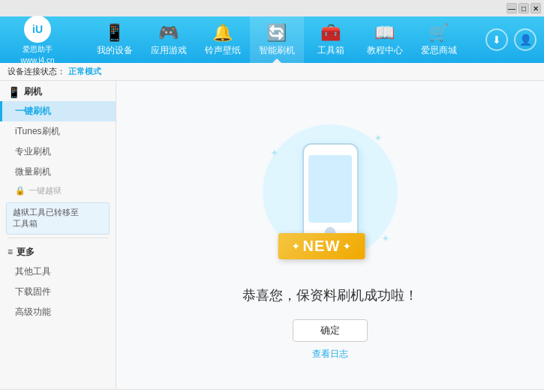 The image size is (544, 392). I want to click on success-text: 恭喜您，保资料刷机成功啦！, so click(330, 295).